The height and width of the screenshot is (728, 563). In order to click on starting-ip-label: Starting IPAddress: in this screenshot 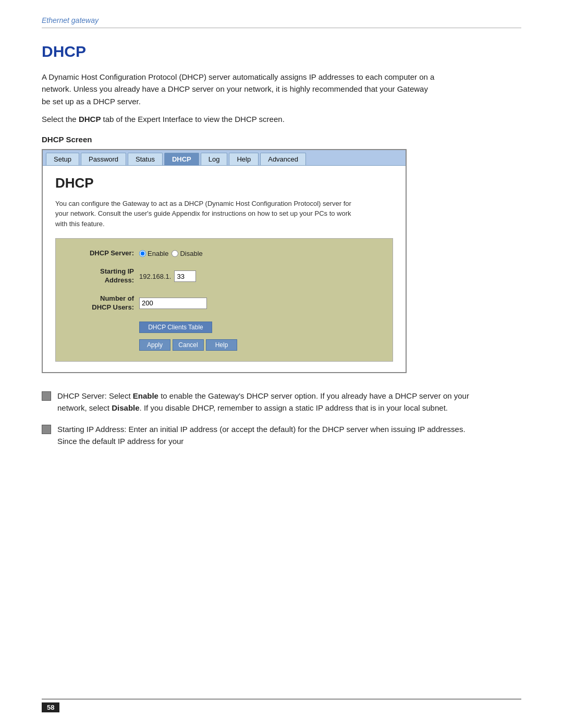, I will do `click(100, 276)`.